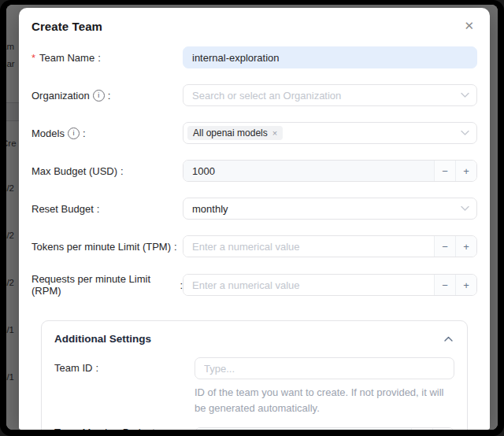 This screenshot has width=504, height=436. What do you see at coordinates (324, 400) in the screenshot?
I see `team-id-help-text: ID of the team you want to create. If no…` at bounding box center [324, 400].